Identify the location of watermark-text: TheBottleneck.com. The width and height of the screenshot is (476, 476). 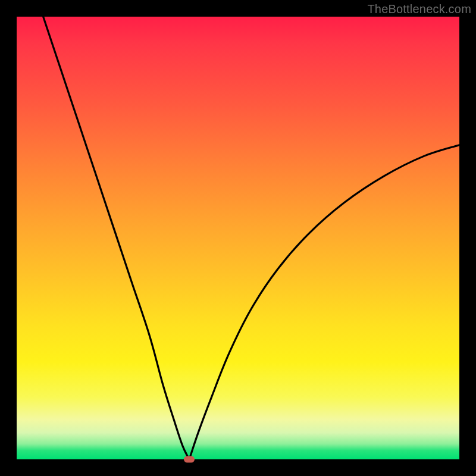
(419, 10).